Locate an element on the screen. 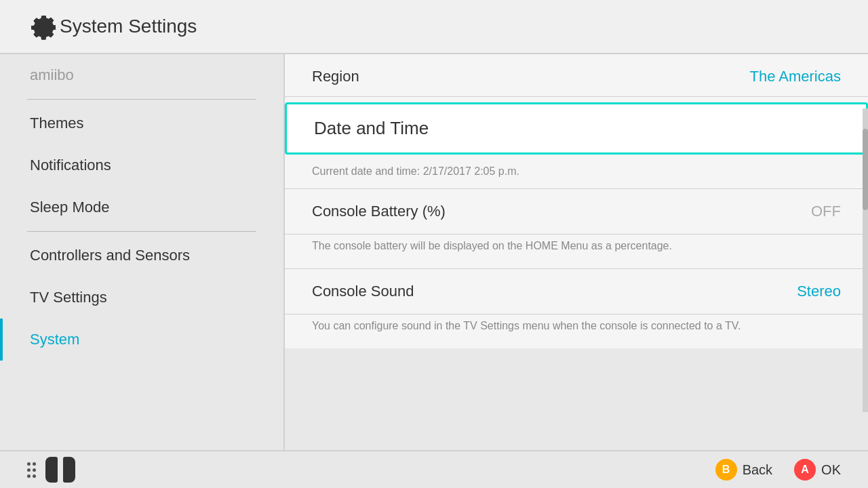  sidebar-item-tv-settings: TV Settings is located at coordinates (142, 298).